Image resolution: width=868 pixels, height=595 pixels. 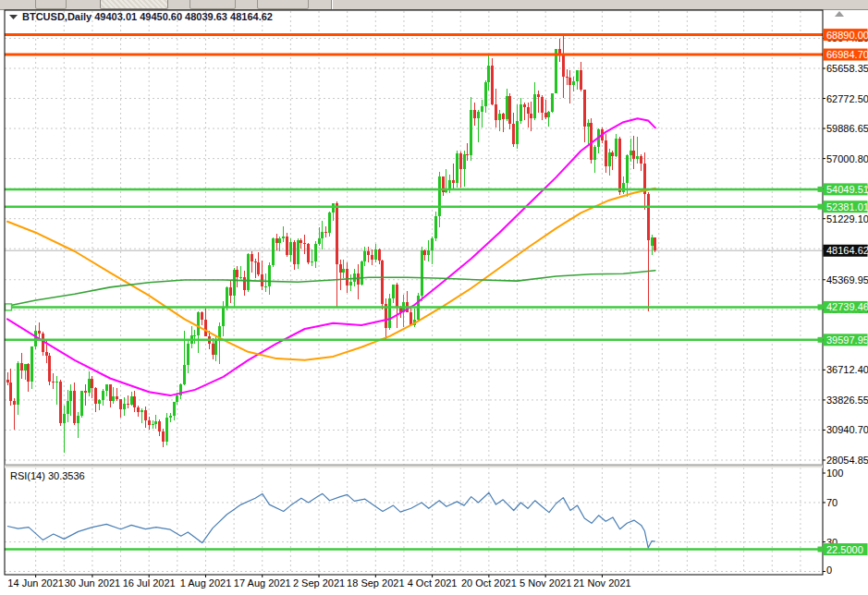 What do you see at coordinates (9, 307) in the screenshot?
I see `line-handle` at bounding box center [9, 307].